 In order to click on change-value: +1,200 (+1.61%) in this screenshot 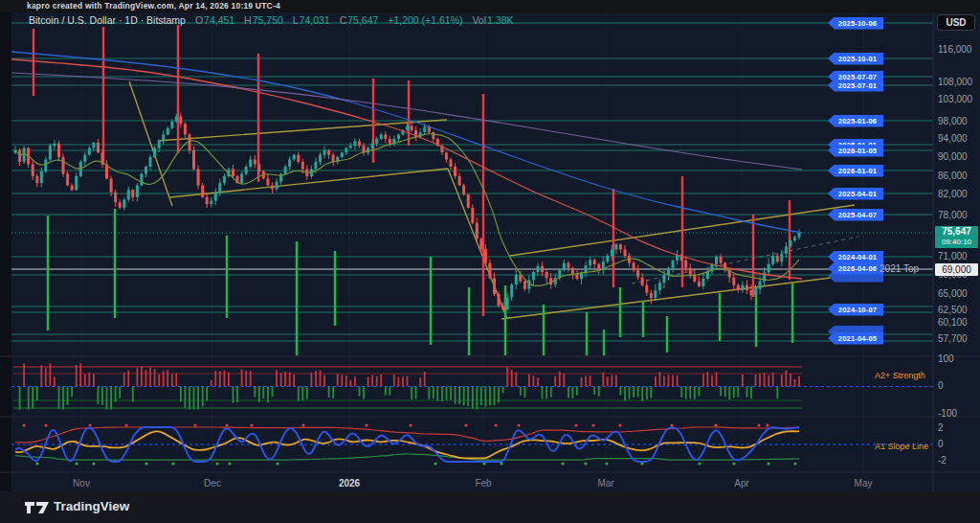, I will do `click(425, 20)`.